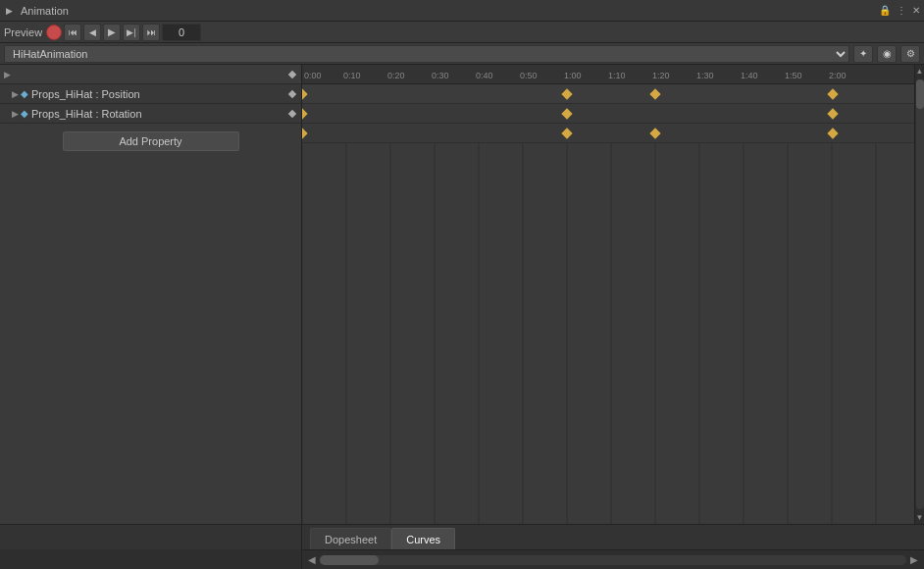 The image size is (924, 569). Describe the element at coordinates (485, 76) in the screenshot. I see `svg-text: 0:40` at that location.